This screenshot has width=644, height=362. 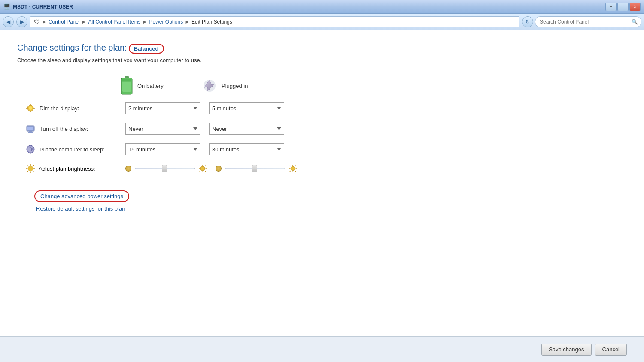 What do you see at coordinates (234, 86) in the screenshot?
I see `col-plugged-label: Plugged in` at bounding box center [234, 86].